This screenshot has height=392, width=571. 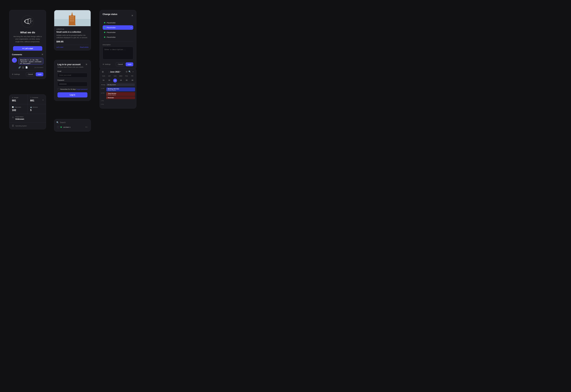 I want to click on os-cell: ☰ Operating System, so click(x=28, y=126).